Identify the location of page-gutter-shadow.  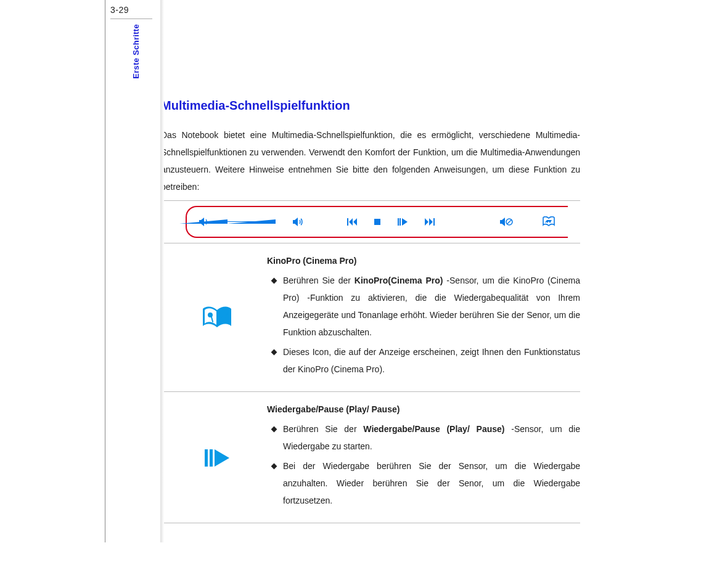
(162, 271).